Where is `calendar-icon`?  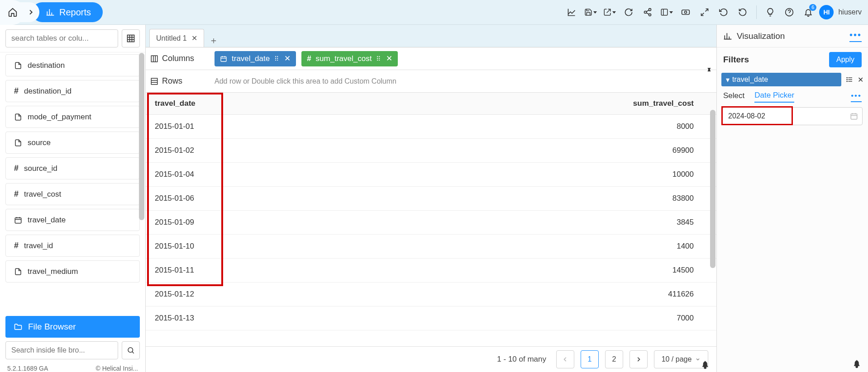
calendar-icon is located at coordinates (854, 116).